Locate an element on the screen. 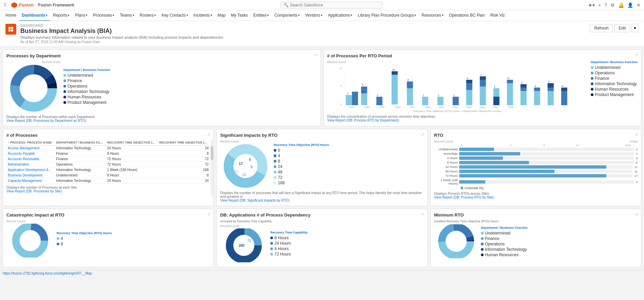  settings-icon: ⚙ is located at coordinates (612, 5).